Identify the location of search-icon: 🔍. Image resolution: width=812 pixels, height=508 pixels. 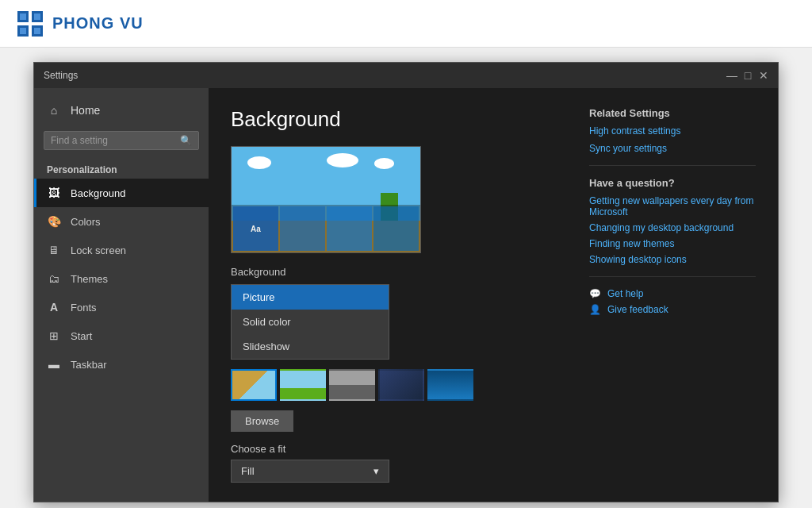
(186, 140).